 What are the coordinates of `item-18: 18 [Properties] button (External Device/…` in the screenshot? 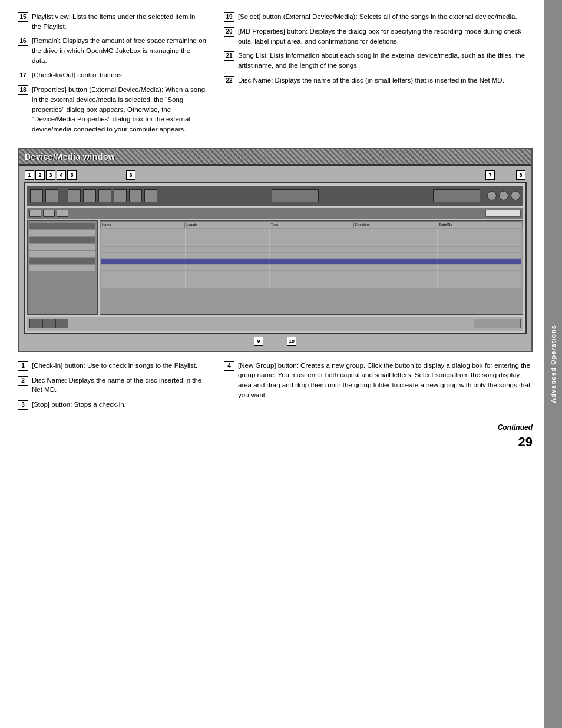 It's located at (112, 110).